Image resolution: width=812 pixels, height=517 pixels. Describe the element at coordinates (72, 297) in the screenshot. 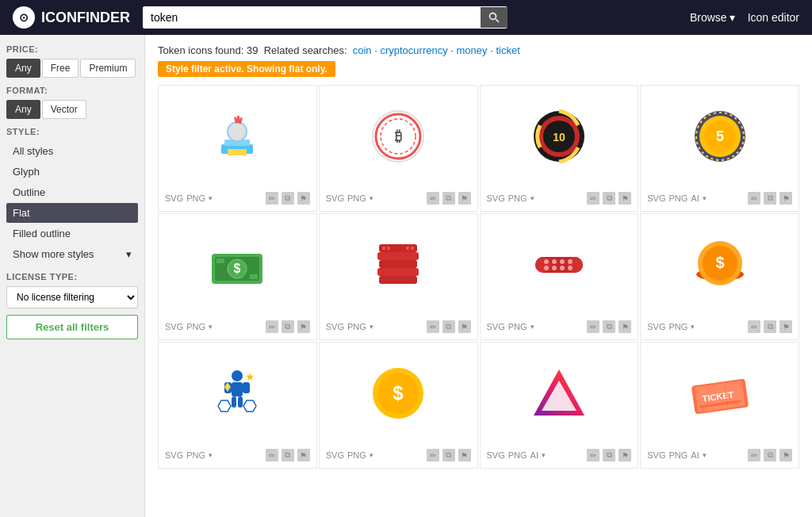

I see `license-select: No license filtering` at that location.